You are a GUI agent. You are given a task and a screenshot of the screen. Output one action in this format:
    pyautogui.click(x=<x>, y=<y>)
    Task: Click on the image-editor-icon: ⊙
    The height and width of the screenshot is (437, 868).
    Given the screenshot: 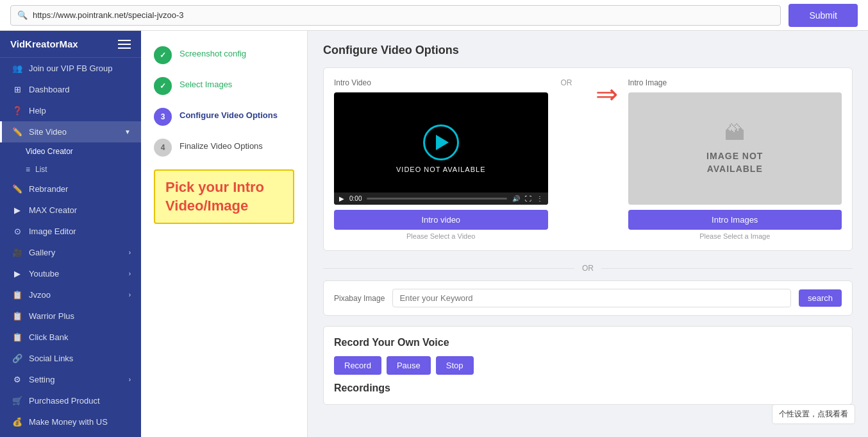 What is the action you would take?
    pyautogui.click(x=17, y=231)
    